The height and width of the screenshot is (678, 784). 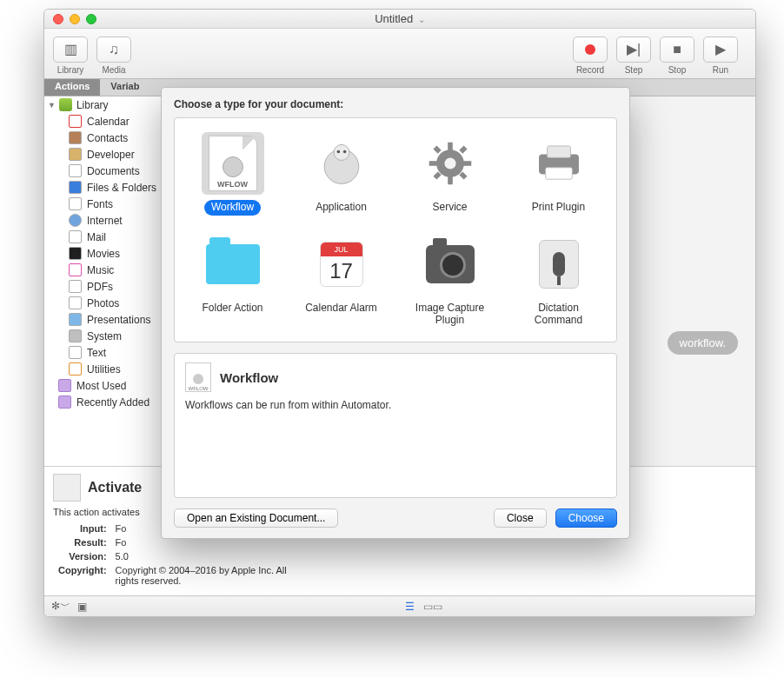 I want to click on type-folder-action: Folder Action, so click(x=233, y=282).